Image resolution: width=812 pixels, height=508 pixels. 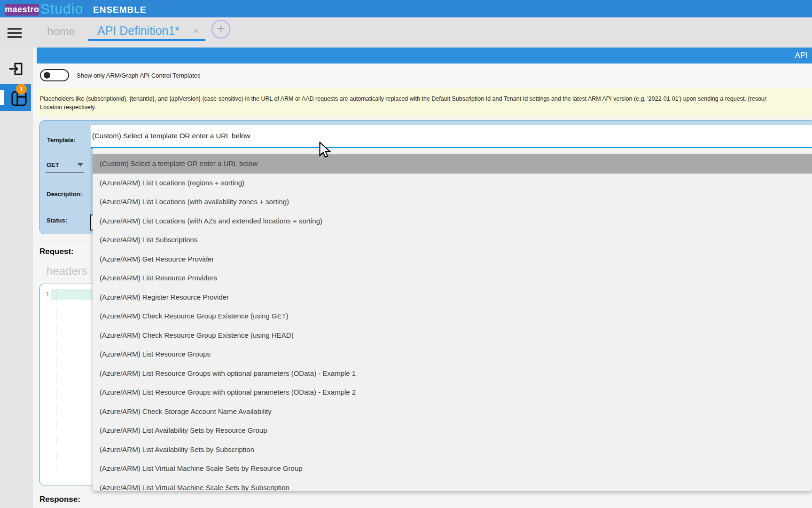 I want to click on http-method-select: GET, so click(x=53, y=165).